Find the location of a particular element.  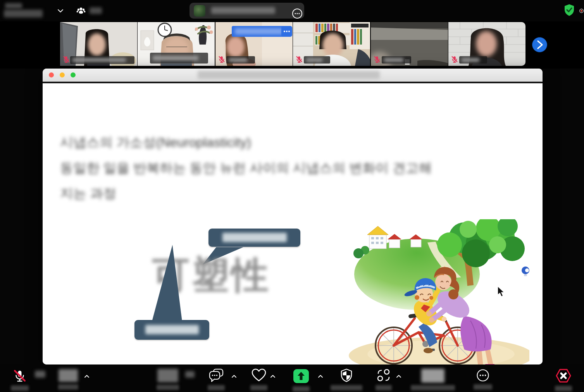

apps-menu-chevron-icon is located at coordinates (399, 377).